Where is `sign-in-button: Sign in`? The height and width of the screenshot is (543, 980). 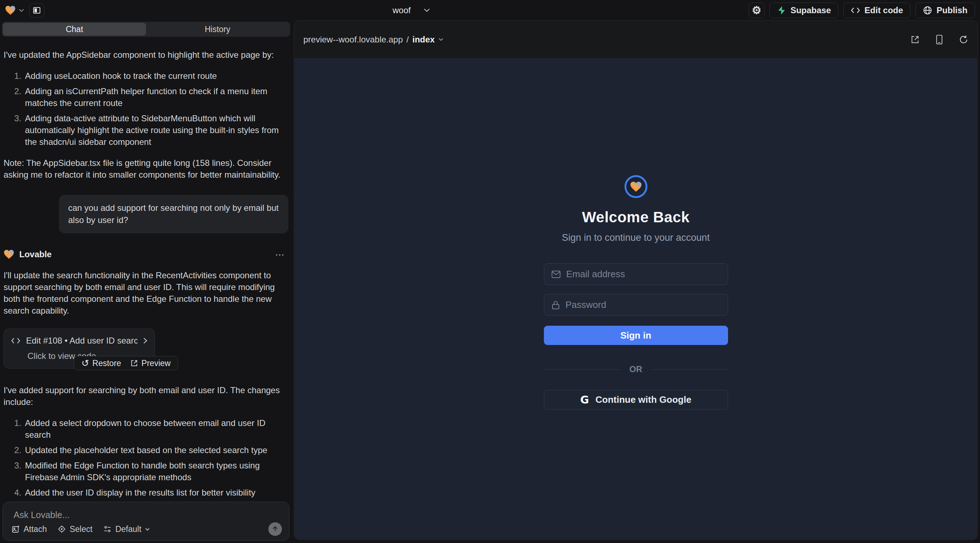 sign-in-button: Sign in is located at coordinates (636, 335).